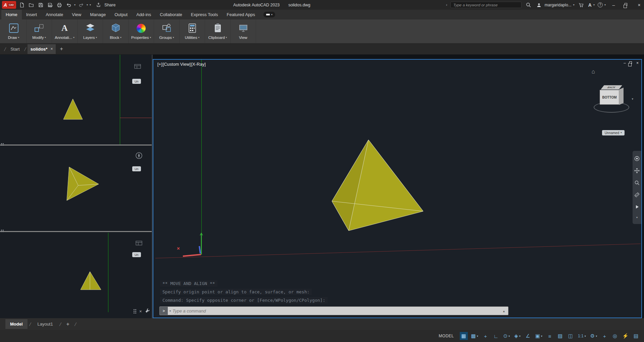 The height and width of the screenshot is (342, 644). I want to click on show-motion-icon, so click(637, 207).